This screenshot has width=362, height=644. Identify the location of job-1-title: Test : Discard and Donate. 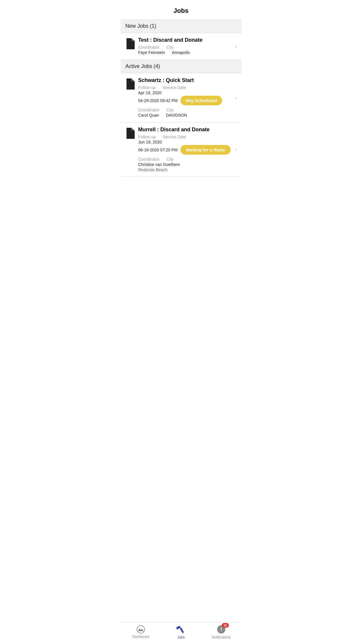
(185, 40).